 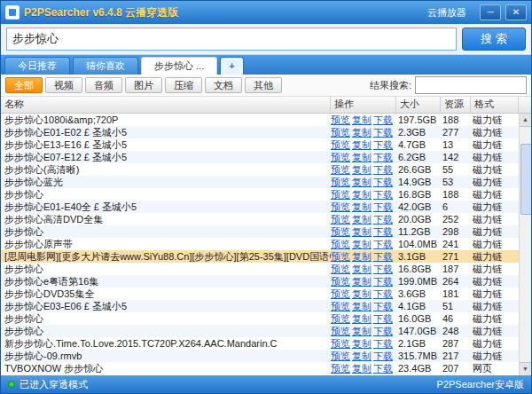 I want to click on tab-search-result: 步步惊心 ..., so click(x=179, y=66).